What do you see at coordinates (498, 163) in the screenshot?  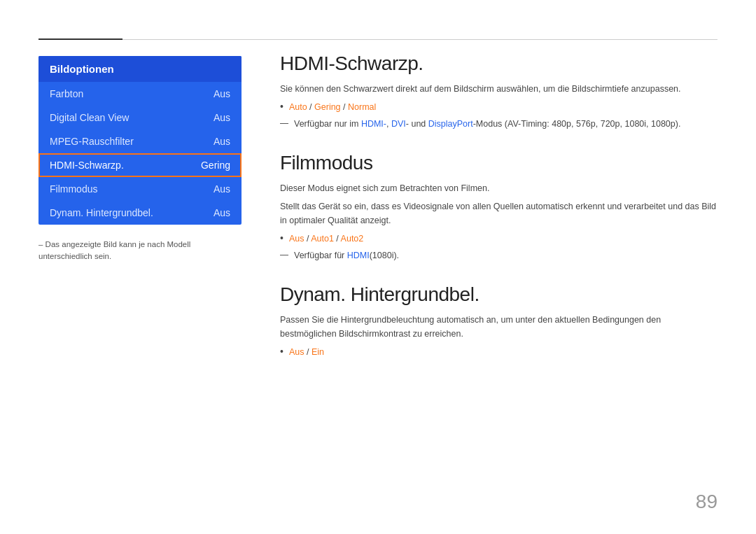 I see `section-title: Filmmodus` at bounding box center [498, 163].